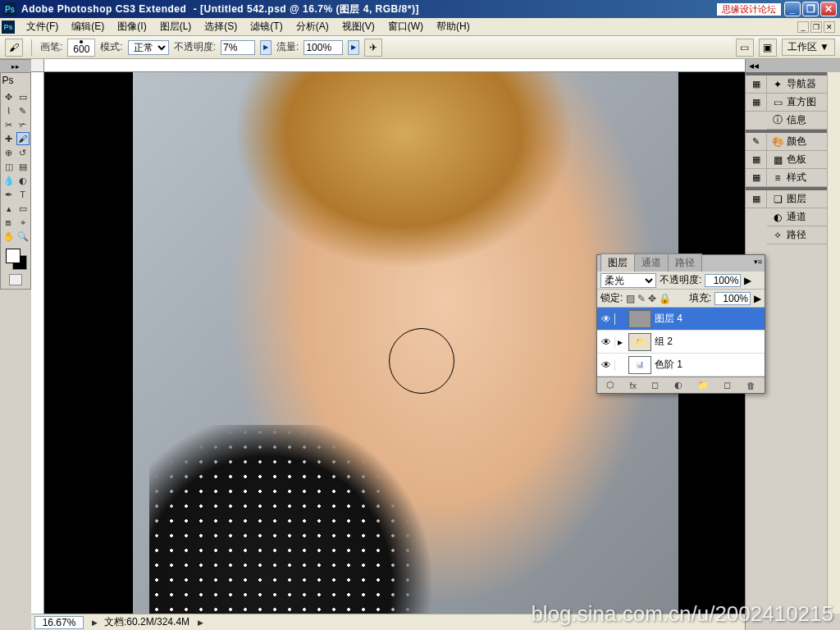  What do you see at coordinates (652, 299) in the screenshot?
I see `lock-move-icon: ✥` at bounding box center [652, 299].